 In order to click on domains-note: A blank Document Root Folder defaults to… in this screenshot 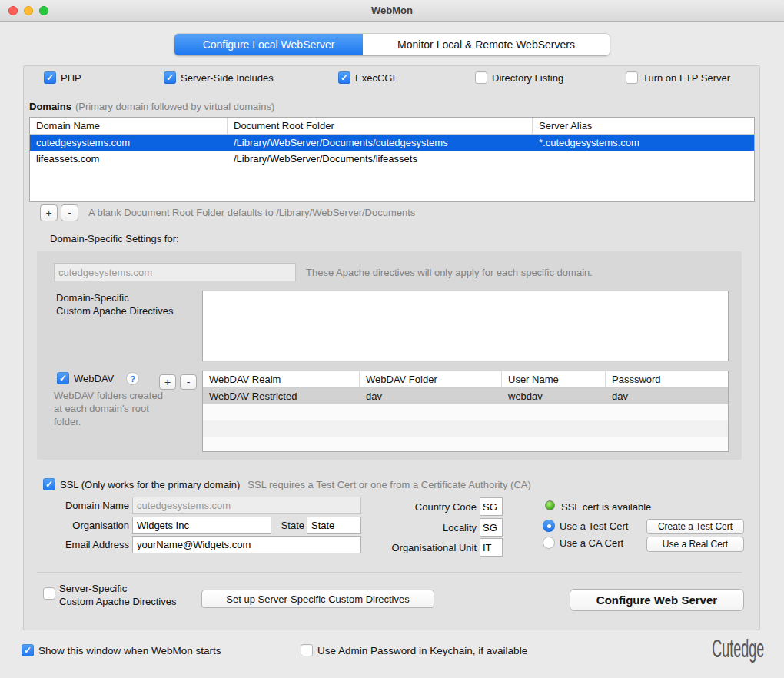, I will do `click(252, 212)`.